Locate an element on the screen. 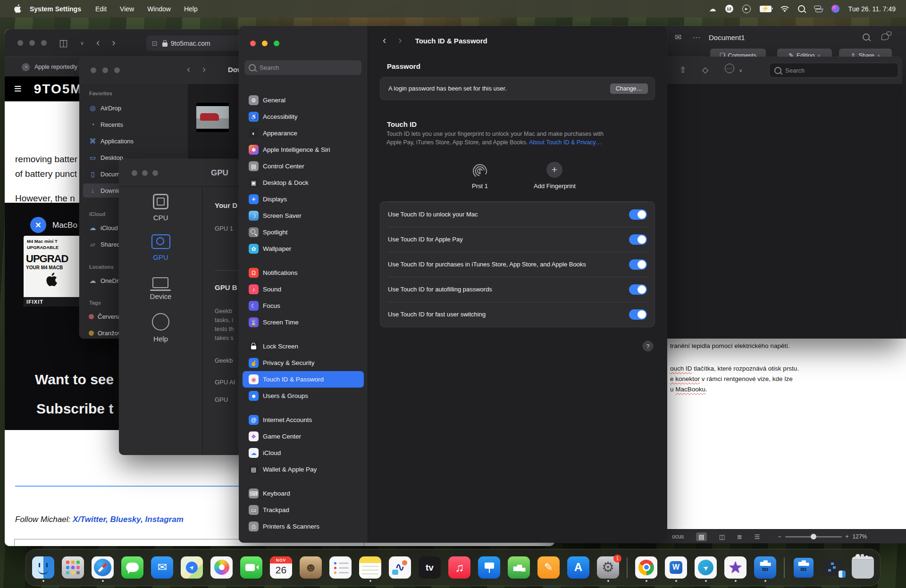  finder-traffic-lights is located at coordinates (105, 70).